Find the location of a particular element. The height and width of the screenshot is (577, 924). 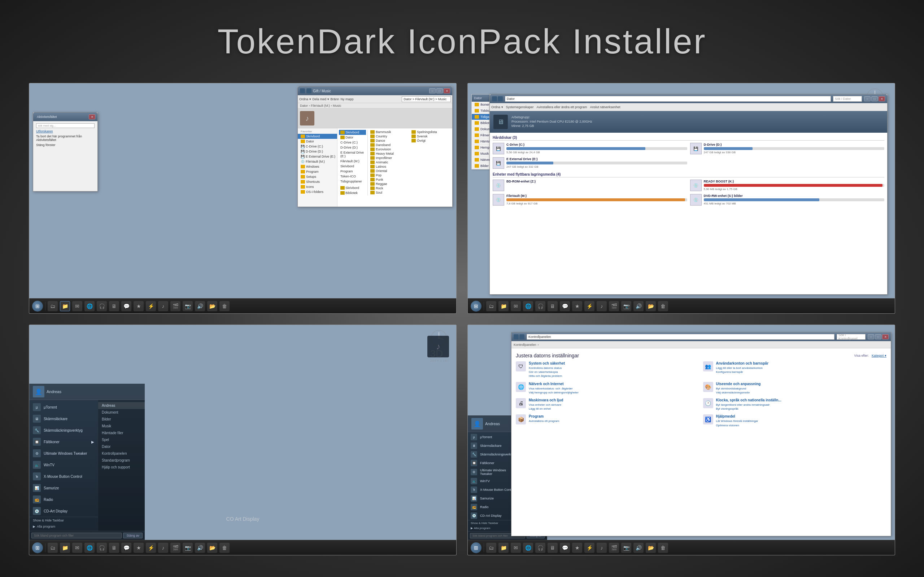

tb2-icon-4: 🌐 is located at coordinates (528, 306).